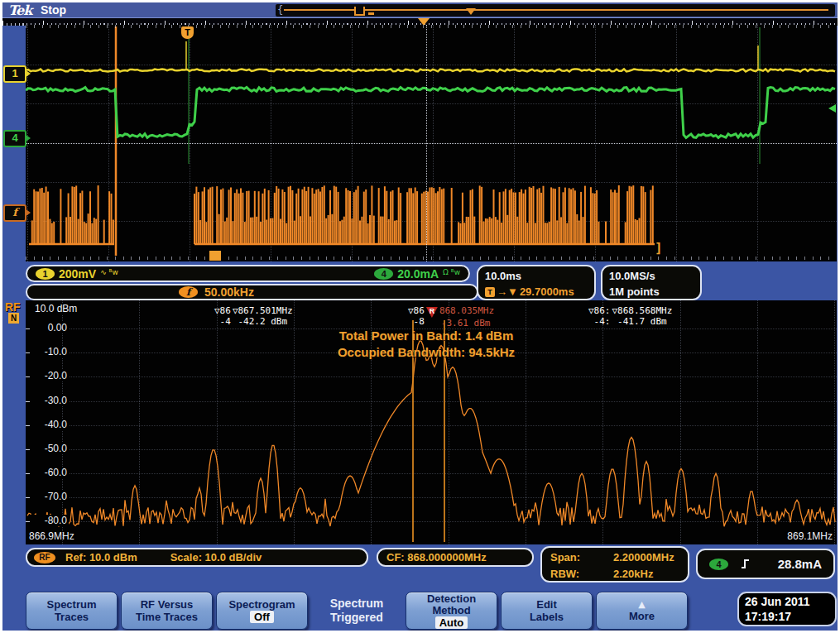  Describe the element at coordinates (56, 309) in the screenshot. I see `ref-level-label: 10.0 dBm` at that location.